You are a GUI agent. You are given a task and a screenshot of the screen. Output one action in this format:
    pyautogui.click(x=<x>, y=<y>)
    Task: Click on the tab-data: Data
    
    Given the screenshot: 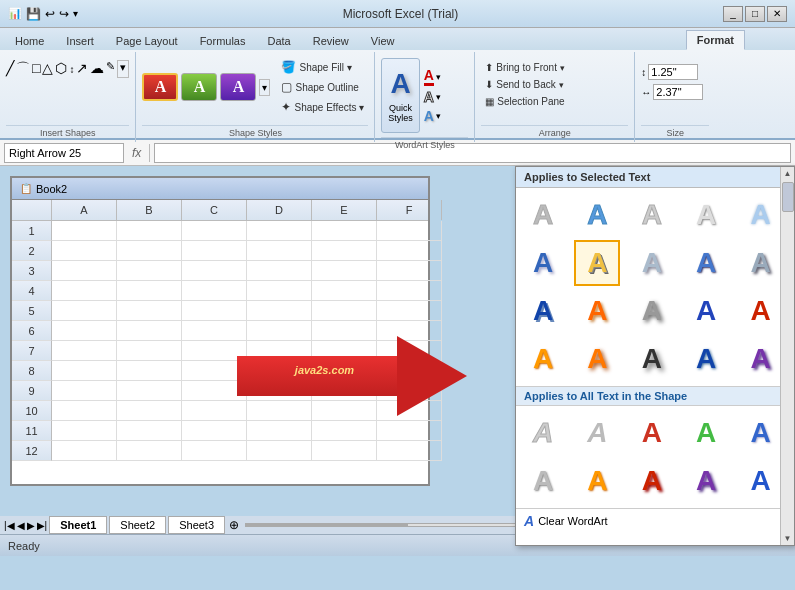 What is the action you would take?
    pyautogui.click(x=278, y=40)
    